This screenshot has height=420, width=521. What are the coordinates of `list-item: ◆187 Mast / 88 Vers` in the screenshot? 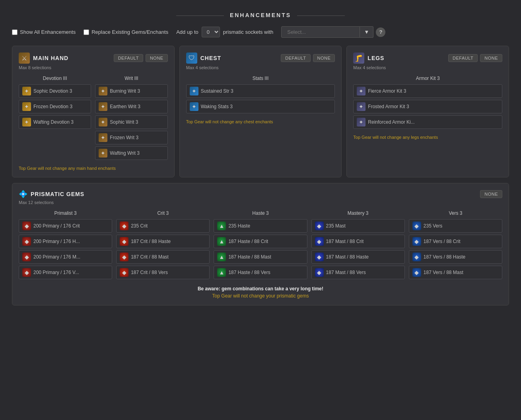 It's located at (358, 272).